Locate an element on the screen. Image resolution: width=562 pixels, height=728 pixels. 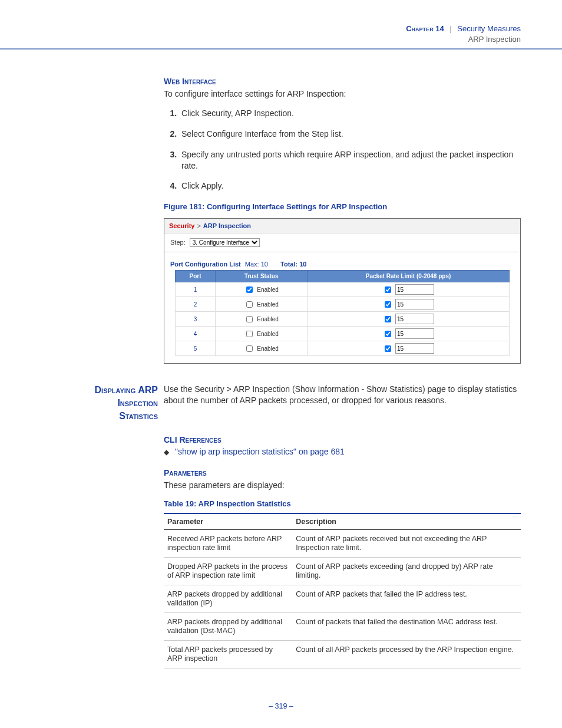
port-cell: 2 is located at coordinates (196, 304).